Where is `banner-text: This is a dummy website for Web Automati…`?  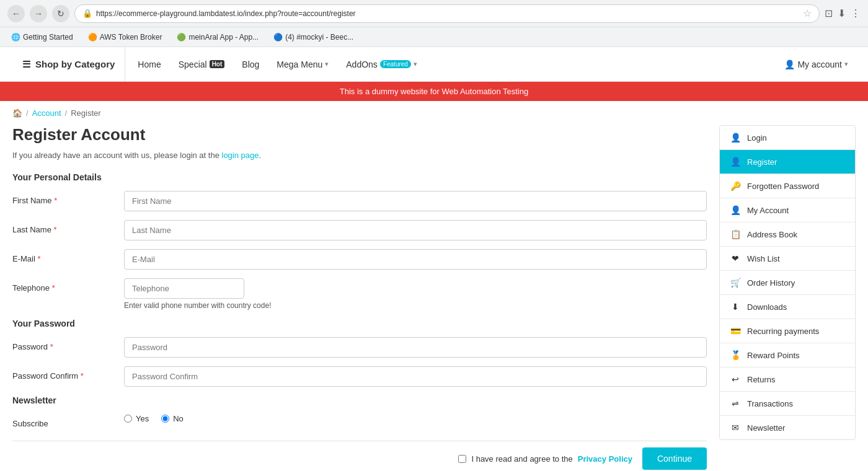
banner-text: This is a dummy website for Web Automati… is located at coordinates (434, 92).